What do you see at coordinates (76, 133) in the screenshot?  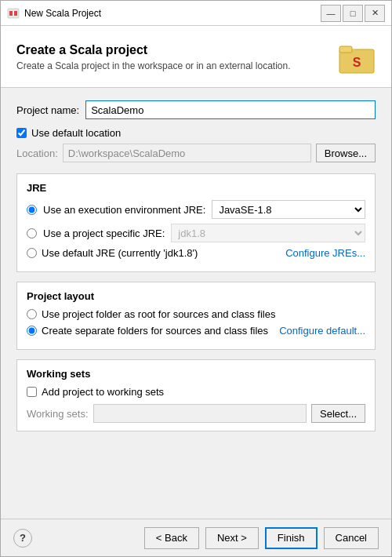 I see `use-default-location-label: Use default location` at bounding box center [76, 133].